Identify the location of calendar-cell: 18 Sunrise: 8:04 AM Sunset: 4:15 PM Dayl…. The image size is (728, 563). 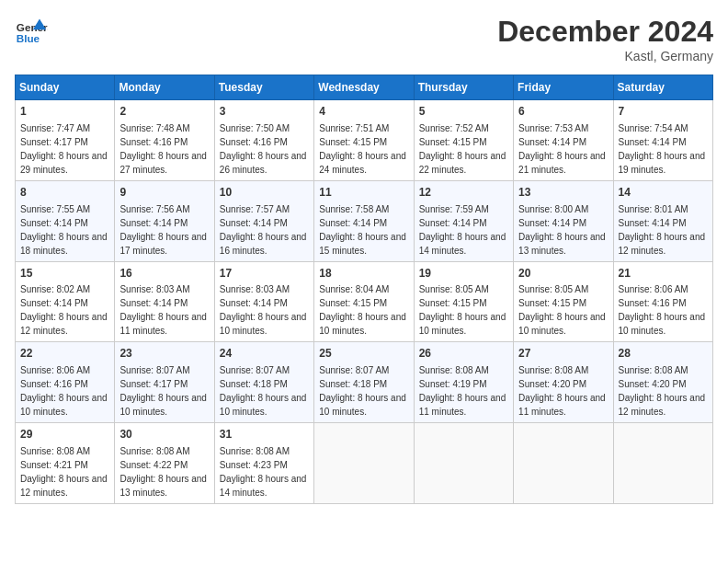
(364, 302).